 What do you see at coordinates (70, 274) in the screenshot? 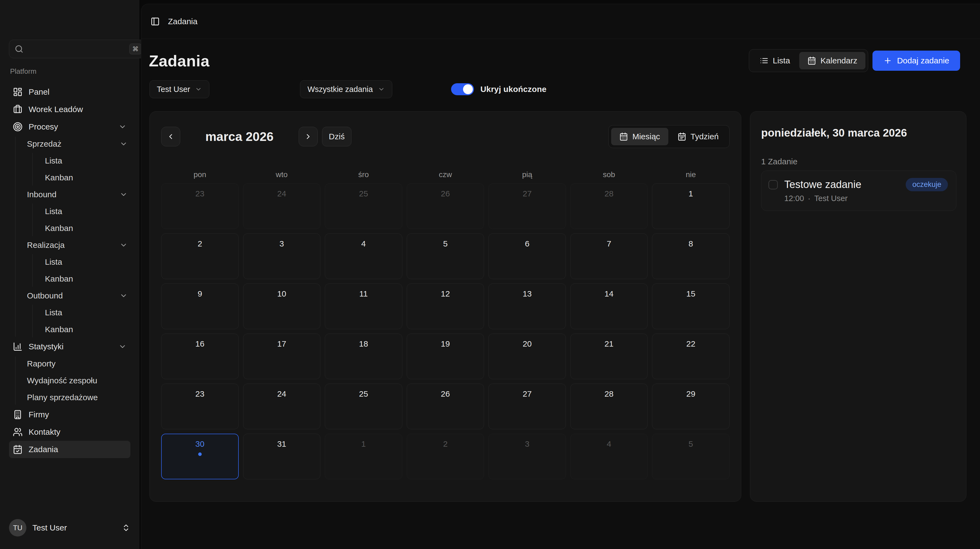
I see `sidebar: ⌘ K Platform Panel Worek Leadów` at bounding box center [70, 274].